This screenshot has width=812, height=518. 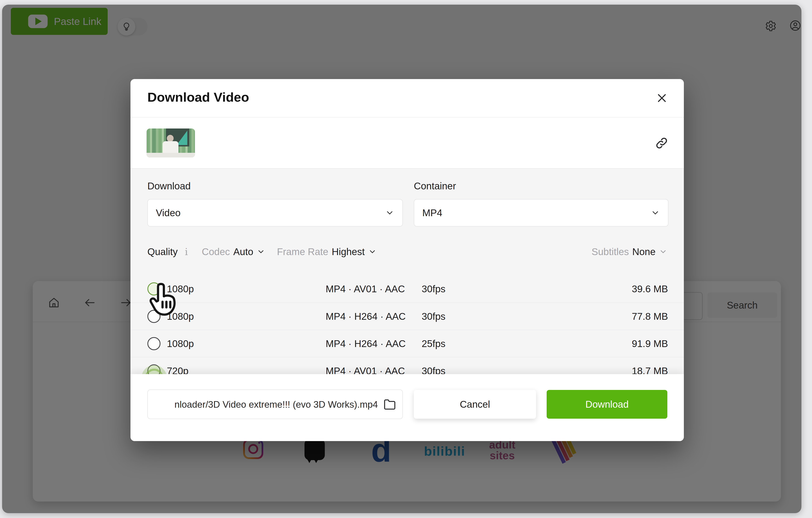 I want to click on modal-header: Download Video, so click(x=407, y=98).